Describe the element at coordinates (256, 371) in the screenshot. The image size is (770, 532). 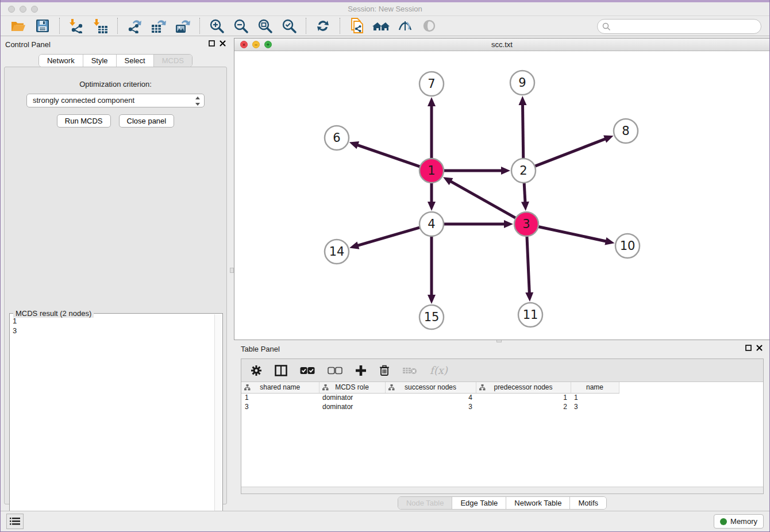
I see `gear-icon` at that location.